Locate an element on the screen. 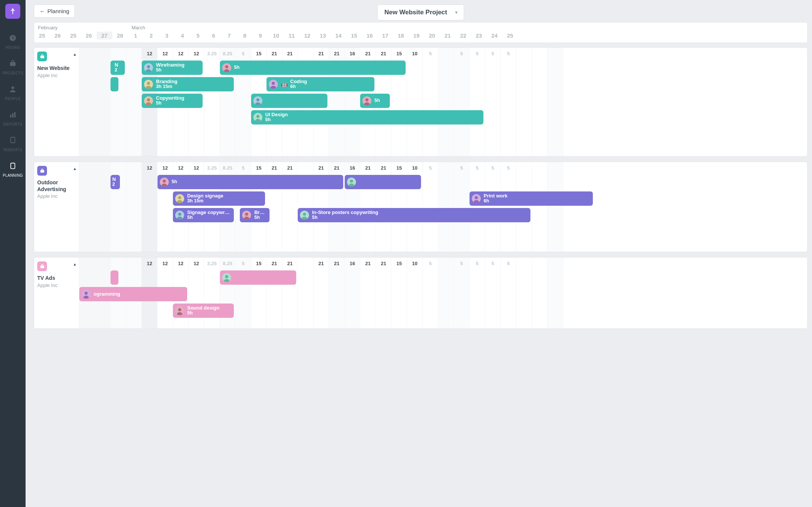 The image size is (812, 507). day-cell: 16 is located at coordinates (370, 36).